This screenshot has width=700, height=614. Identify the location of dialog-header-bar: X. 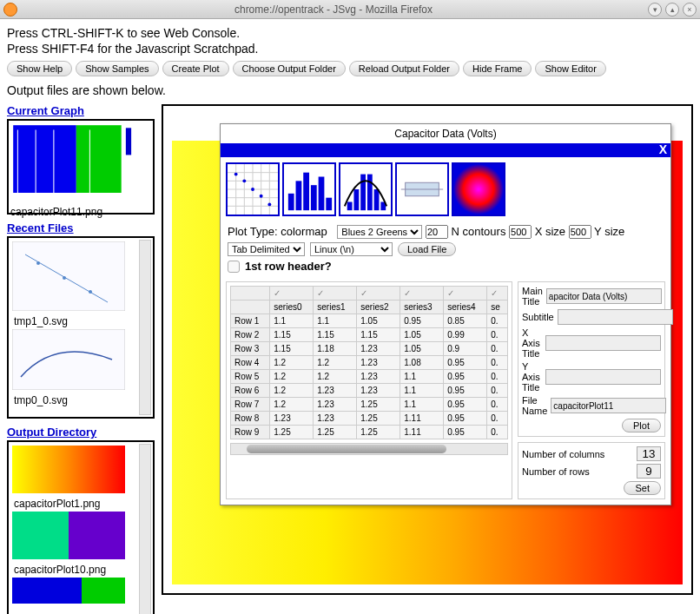
(446, 150).